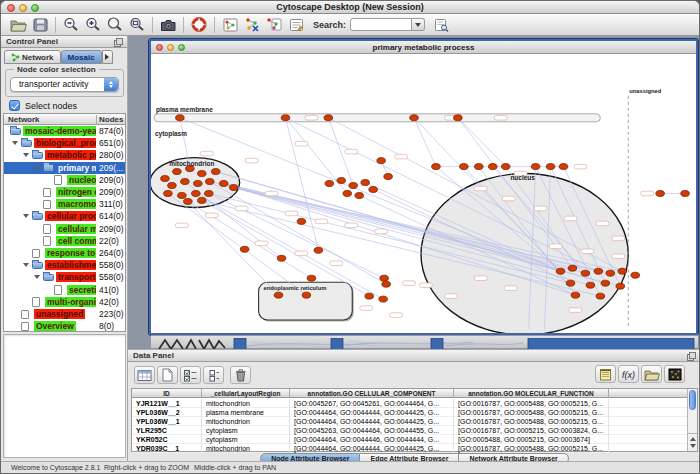 The width and height of the screenshot is (700, 474). Describe the element at coordinates (64, 168) in the screenshot. I see `tree-row: primary metabo209(...` at that location.